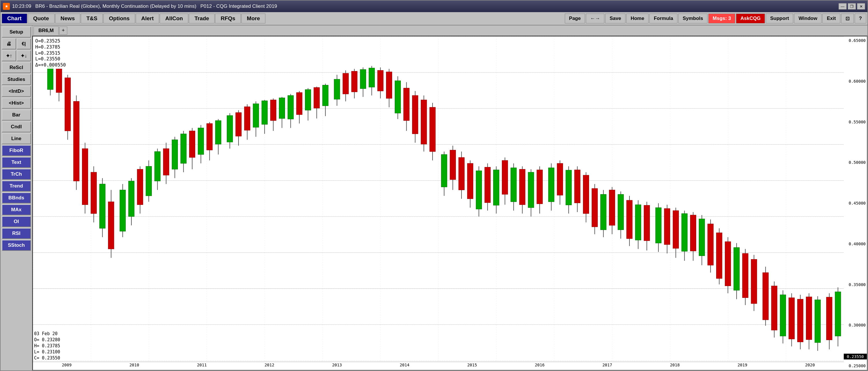  I want to click on trch-button: TrCh, so click(16, 174).